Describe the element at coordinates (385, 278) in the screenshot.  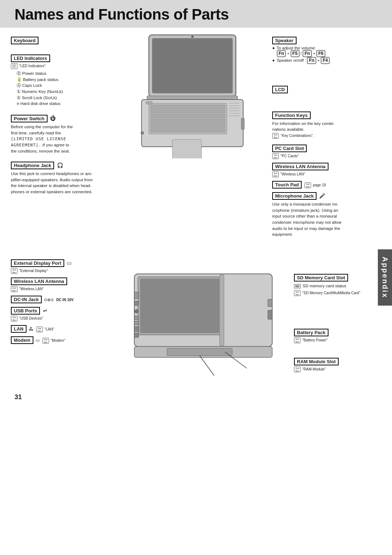
I see `appendix-tab: Appendix` at that location.